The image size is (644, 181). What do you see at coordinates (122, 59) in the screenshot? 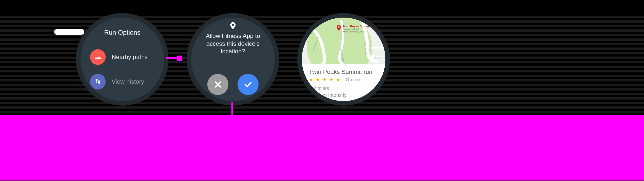
I see `watch-run-options: Run Options Nearby paths View history` at bounding box center [122, 59].